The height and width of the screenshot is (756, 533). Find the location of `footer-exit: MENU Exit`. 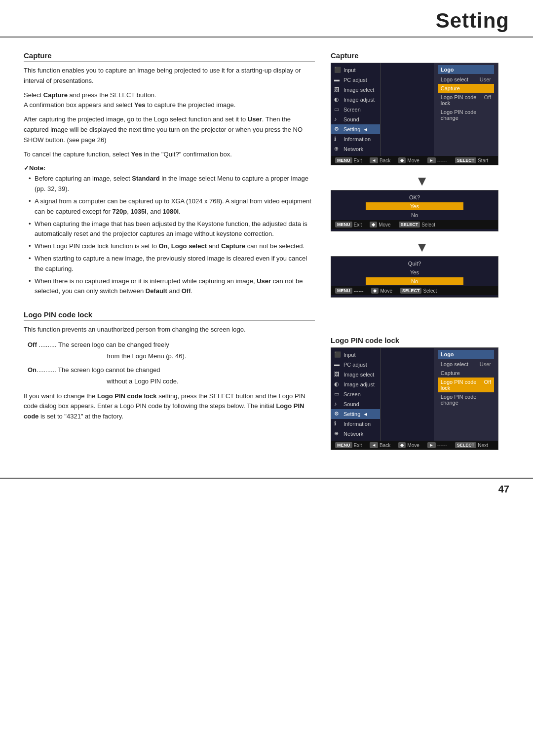

footer-exit: MENU Exit is located at coordinates (348, 160).